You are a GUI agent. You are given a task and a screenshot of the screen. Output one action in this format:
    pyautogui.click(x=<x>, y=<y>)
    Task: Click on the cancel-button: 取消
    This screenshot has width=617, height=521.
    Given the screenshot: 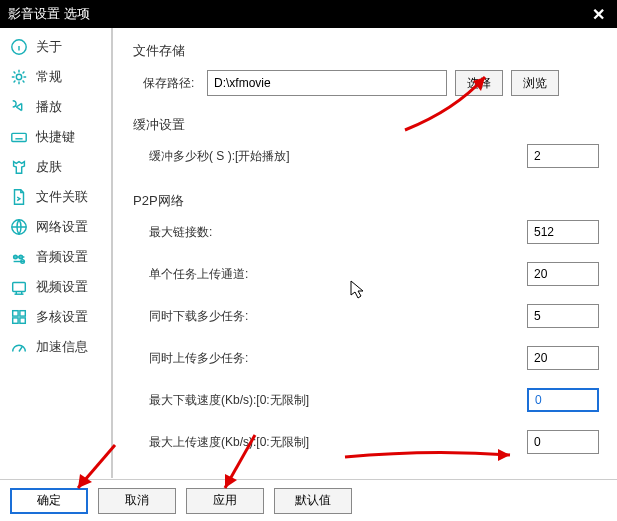 What is the action you would take?
    pyautogui.click(x=137, y=501)
    